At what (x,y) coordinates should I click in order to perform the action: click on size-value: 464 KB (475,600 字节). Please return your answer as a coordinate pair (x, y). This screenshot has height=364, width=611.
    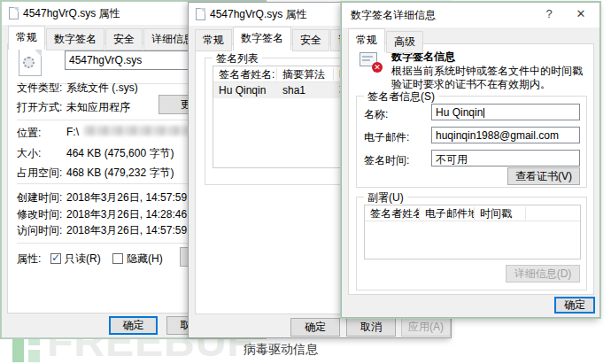
    Looking at the image, I should click on (120, 154).